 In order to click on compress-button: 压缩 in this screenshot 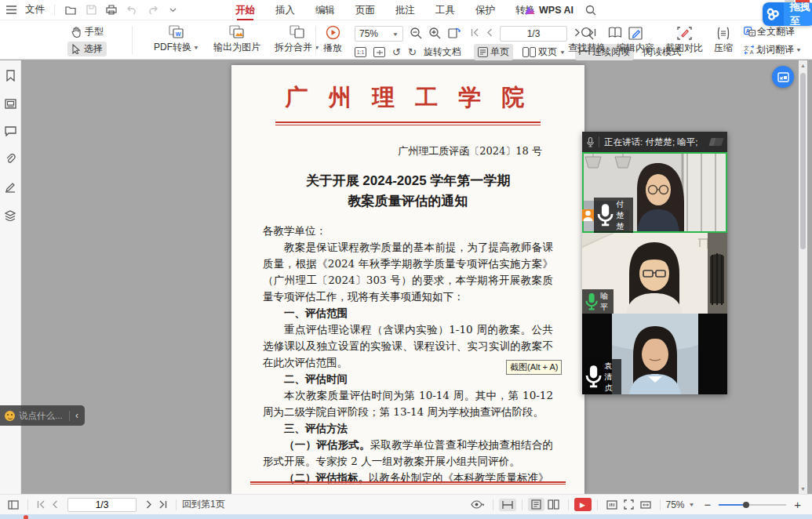, I will do `click(723, 41)`.